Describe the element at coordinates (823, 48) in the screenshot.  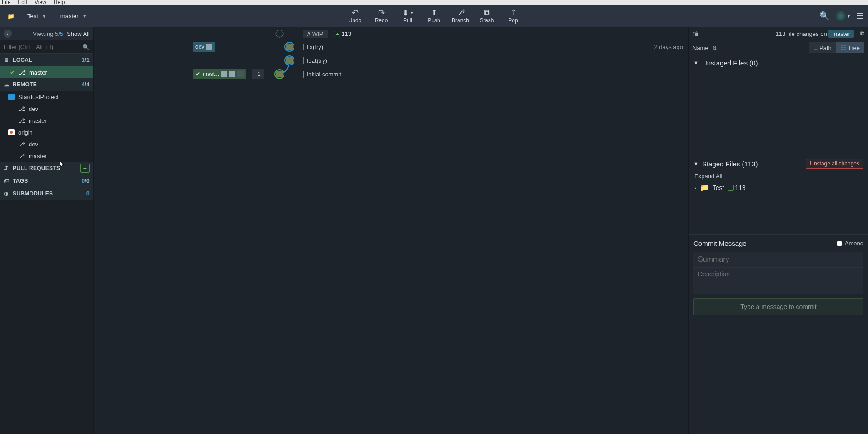
I see `view-path-button: ≡Path` at that location.